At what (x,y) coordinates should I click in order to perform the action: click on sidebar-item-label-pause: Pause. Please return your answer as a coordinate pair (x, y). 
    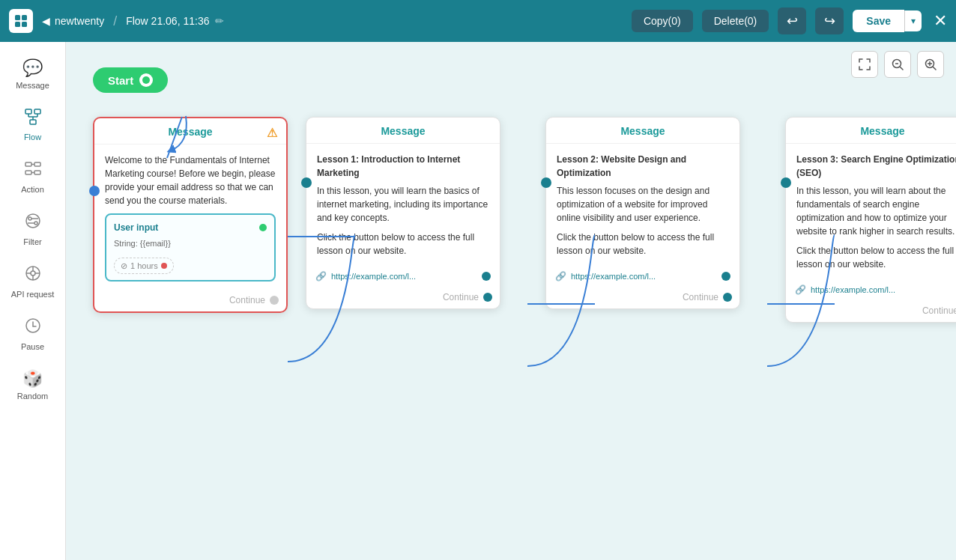
    Looking at the image, I should click on (33, 347).